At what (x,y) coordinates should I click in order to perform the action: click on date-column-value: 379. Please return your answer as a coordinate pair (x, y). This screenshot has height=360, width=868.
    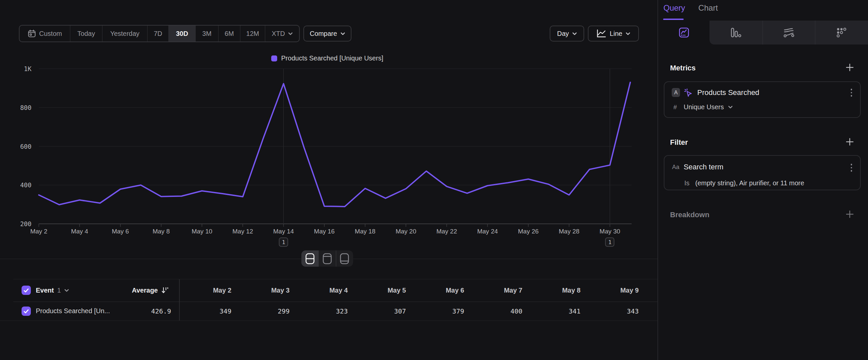
    Looking at the image, I should click on (438, 311).